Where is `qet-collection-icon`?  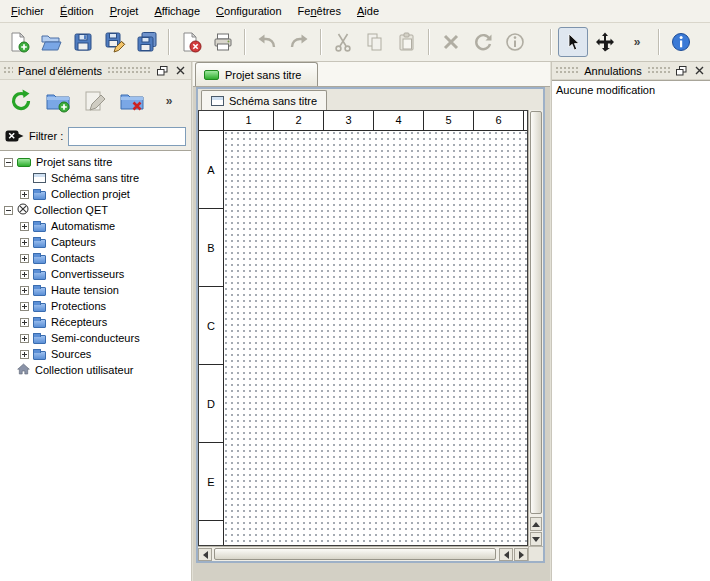 qet-collection-icon is located at coordinates (23, 210).